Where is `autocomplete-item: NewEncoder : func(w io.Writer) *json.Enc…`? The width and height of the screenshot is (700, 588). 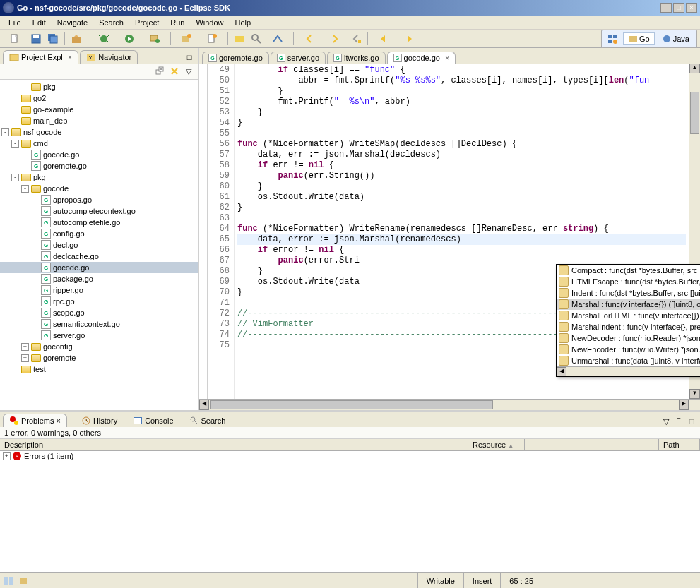
autocomplete-item: NewEncoder : func(w io.Writer) *json.Enc… is located at coordinates (629, 349).